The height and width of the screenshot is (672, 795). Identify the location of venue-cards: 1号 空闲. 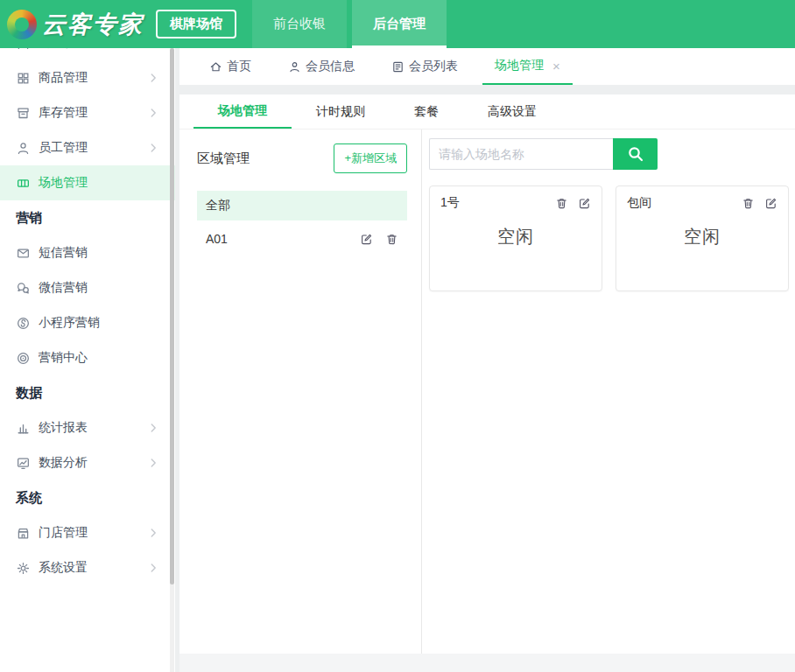
(609, 238).